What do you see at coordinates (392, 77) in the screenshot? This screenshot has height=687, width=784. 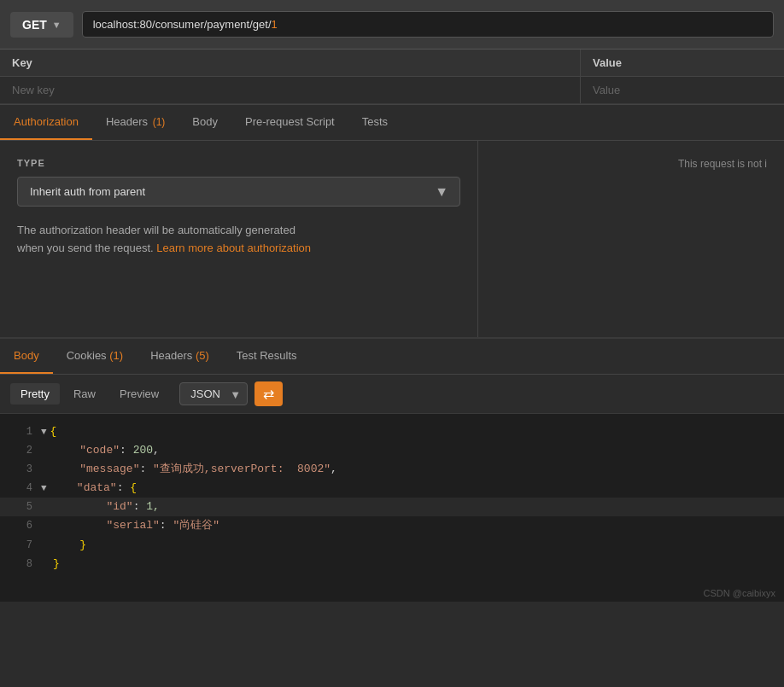 I see `params-table: Key Value New key Value` at bounding box center [392, 77].